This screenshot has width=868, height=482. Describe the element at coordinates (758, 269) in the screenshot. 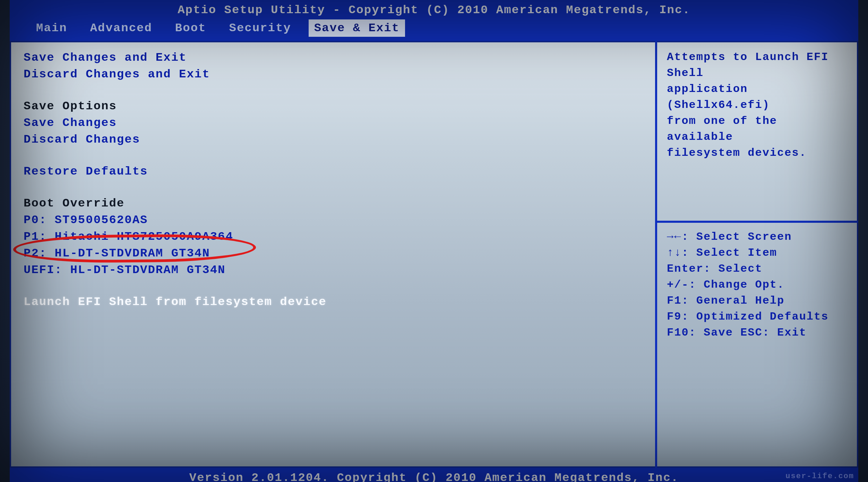

I see `key-enter: Enter: Select` at that location.